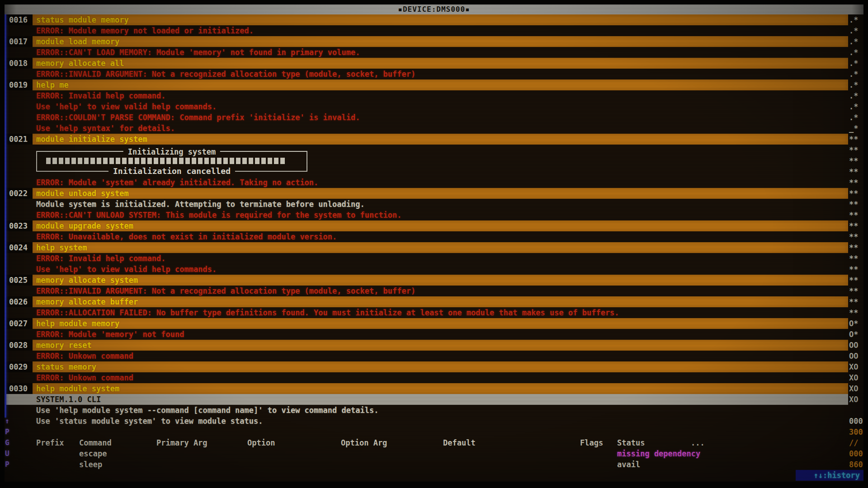 The image size is (868, 488). Describe the element at coordinates (76, 389) in the screenshot. I see `command-text: help module system` at that location.